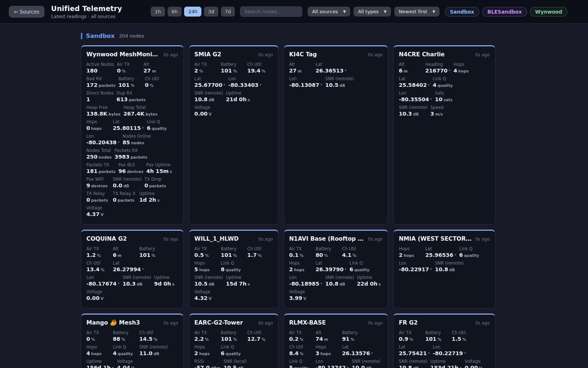 This screenshot has width=588, height=368. I want to click on time-range-1h: 1h, so click(158, 12).